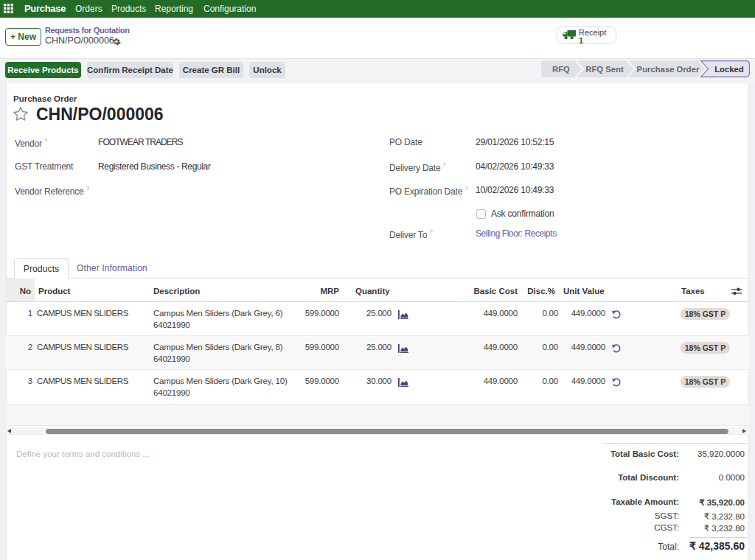  What do you see at coordinates (605, 69) in the screenshot?
I see `svg-text: RFQ Sent` at bounding box center [605, 69].